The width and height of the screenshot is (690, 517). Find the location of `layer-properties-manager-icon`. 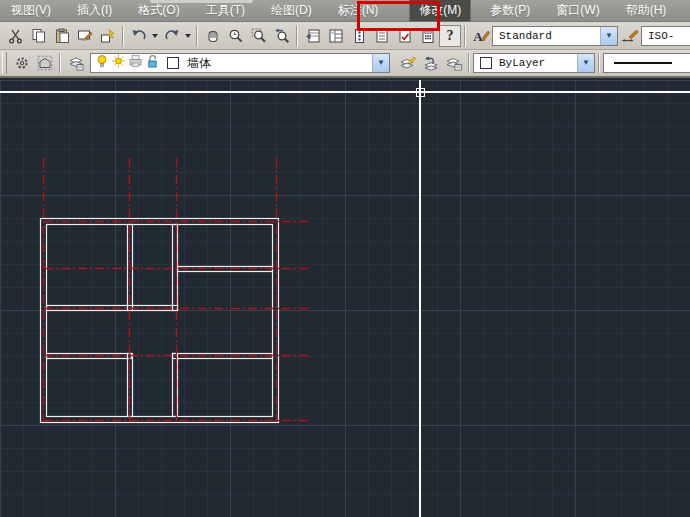

layer-properties-manager-icon is located at coordinates (76, 63).